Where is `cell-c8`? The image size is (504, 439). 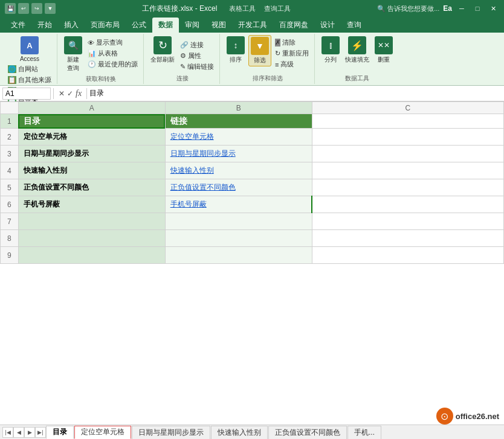
cell-c8 is located at coordinates (407, 239).